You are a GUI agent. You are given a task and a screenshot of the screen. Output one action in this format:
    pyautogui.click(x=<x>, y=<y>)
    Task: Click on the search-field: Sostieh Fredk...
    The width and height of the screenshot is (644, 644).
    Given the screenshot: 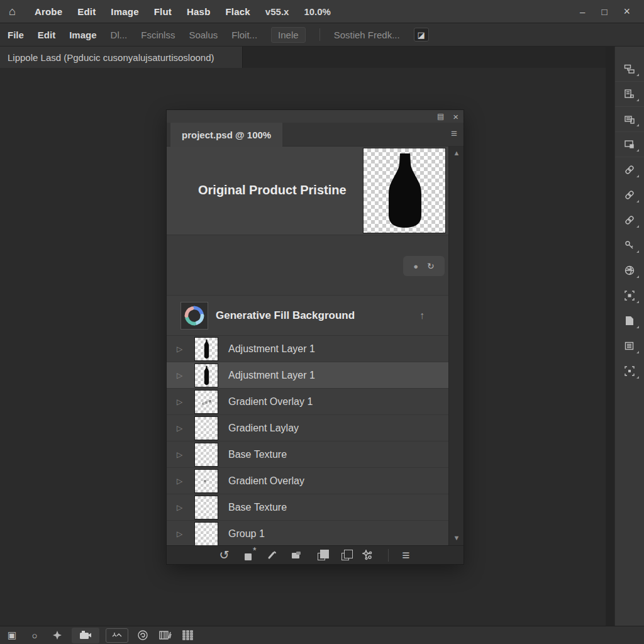 What is the action you would take?
    pyautogui.click(x=367, y=35)
    